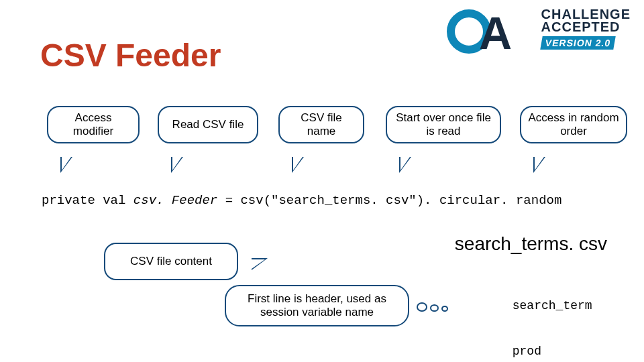 The image size is (644, 362). Describe the element at coordinates (93, 125) in the screenshot. I see `callout-label: Access modifier` at that location.